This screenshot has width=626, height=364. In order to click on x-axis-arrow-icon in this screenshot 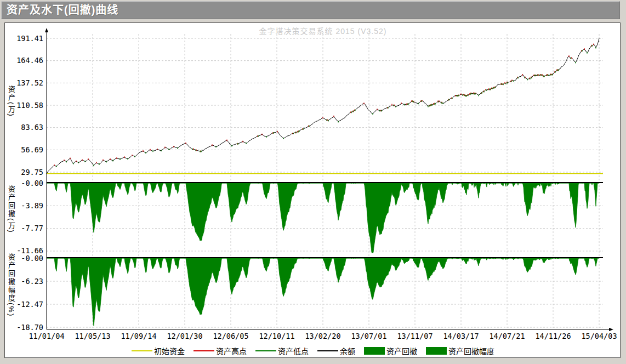, I will do `click(611, 329)`.